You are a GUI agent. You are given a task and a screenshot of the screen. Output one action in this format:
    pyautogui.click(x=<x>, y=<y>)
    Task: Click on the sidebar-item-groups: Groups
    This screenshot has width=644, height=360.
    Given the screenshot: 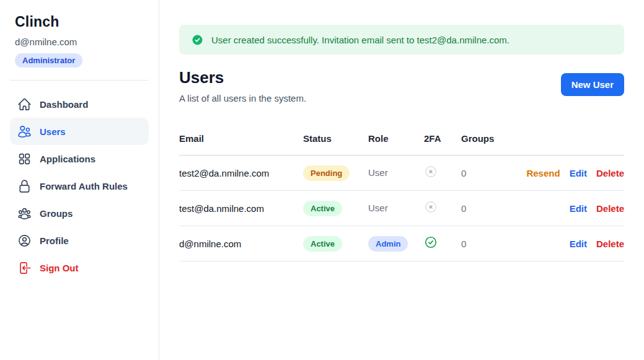 What is the action you would take?
    pyautogui.click(x=79, y=213)
    